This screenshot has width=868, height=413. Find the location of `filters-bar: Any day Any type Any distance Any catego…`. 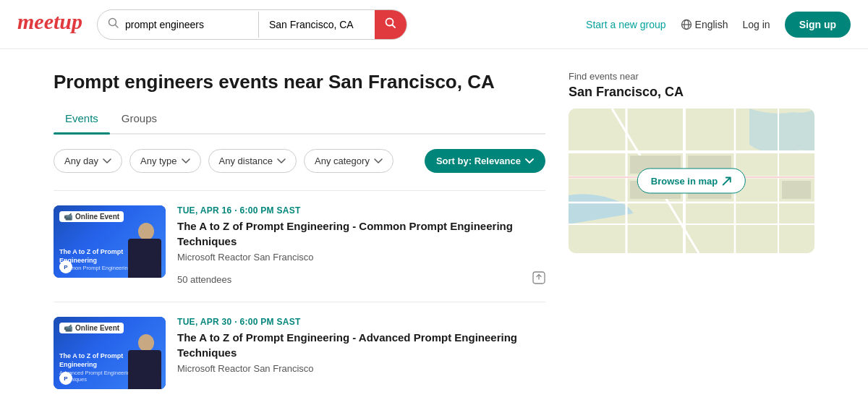

filters-bar: Any day Any type Any distance Any catego… is located at coordinates (299, 161).